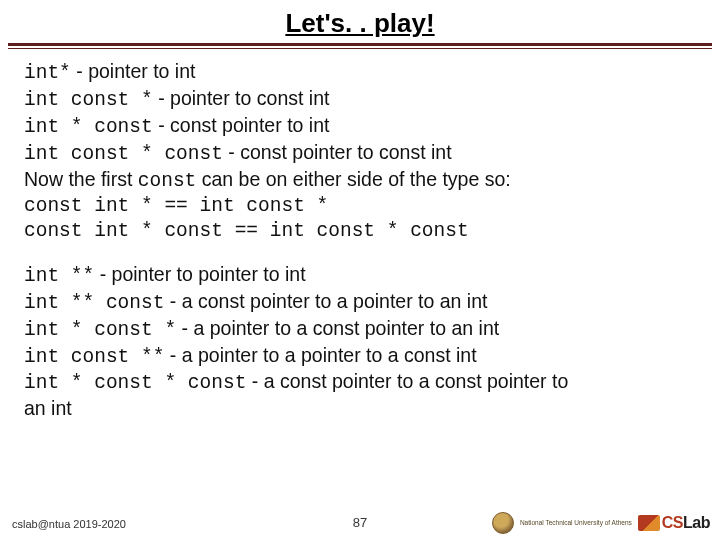 Image resolution: width=720 pixels, height=540 pixels. What do you see at coordinates (94, 357) in the screenshot?
I see `code: int const **` at bounding box center [94, 357].